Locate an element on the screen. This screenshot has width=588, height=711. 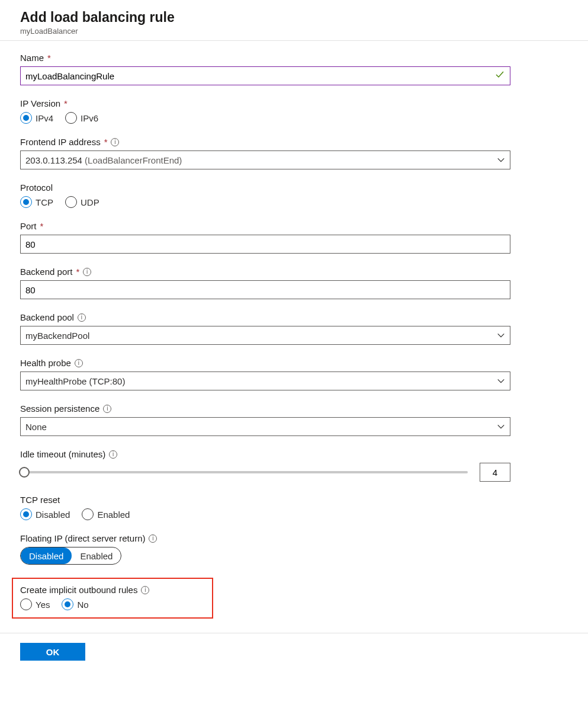
backend-pool-select: myBackendPool is located at coordinates (265, 335).